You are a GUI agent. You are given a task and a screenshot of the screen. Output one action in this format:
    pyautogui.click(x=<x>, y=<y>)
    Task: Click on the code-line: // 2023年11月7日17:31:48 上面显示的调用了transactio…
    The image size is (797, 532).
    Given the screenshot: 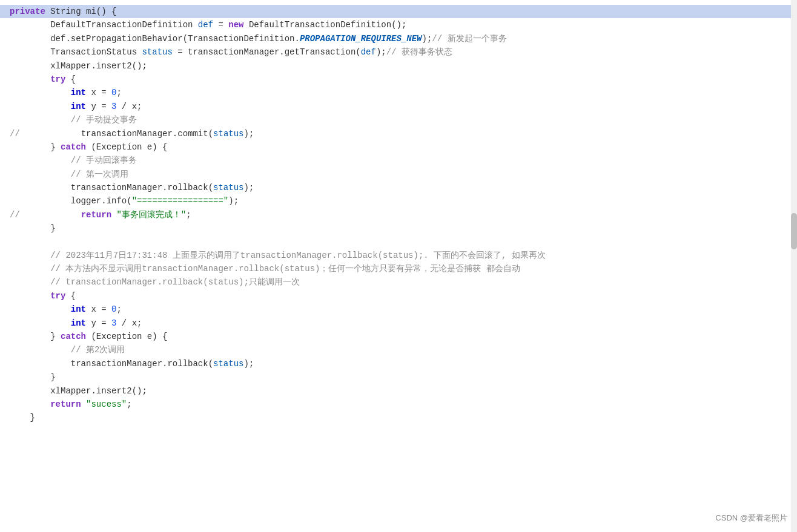 What is the action you would take?
    pyautogui.click(x=398, y=255)
    